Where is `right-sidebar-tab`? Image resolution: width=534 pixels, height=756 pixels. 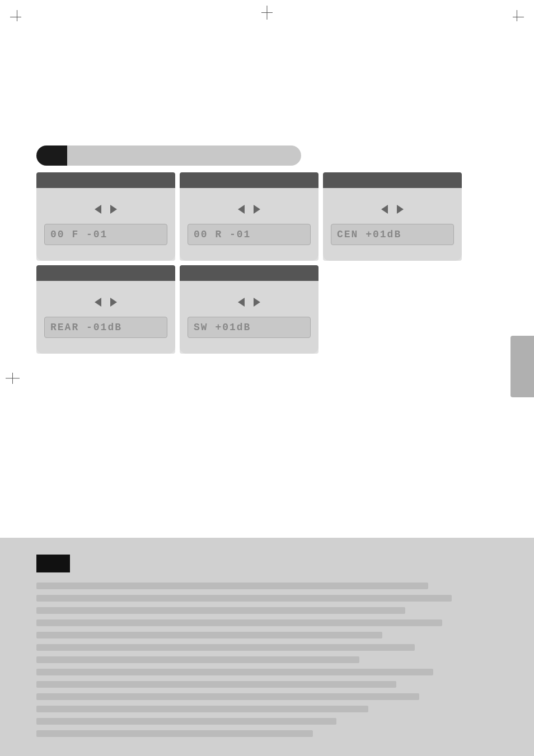 right-sidebar-tab is located at coordinates (522, 367).